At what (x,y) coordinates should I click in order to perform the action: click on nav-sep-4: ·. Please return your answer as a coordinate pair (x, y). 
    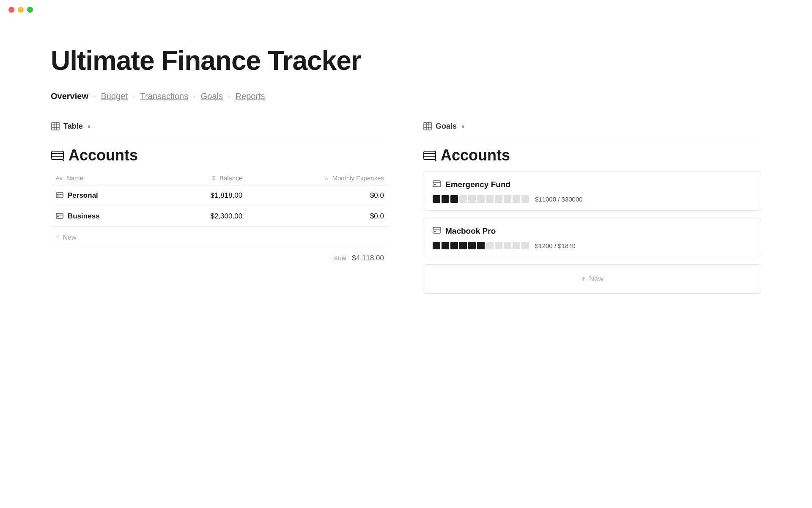
    Looking at the image, I should click on (229, 97).